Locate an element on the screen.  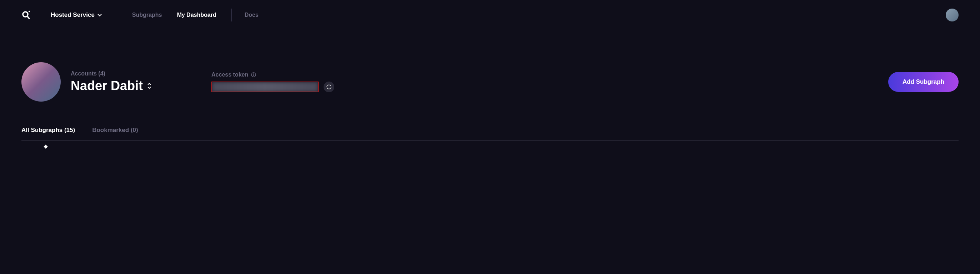
chevron-down-icon is located at coordinates (100, 15).